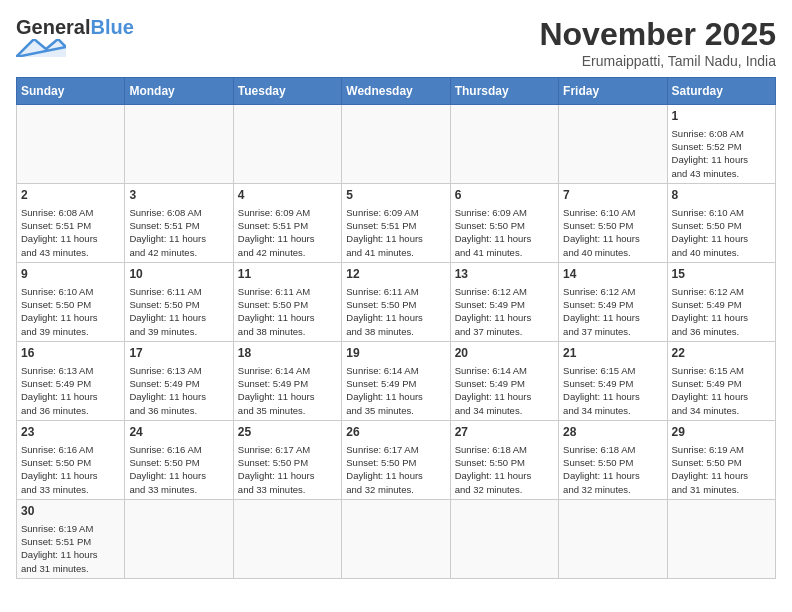 The width and height of the screenshot is (792, 612). I want to click on day-number: 4, so click(288, 196).